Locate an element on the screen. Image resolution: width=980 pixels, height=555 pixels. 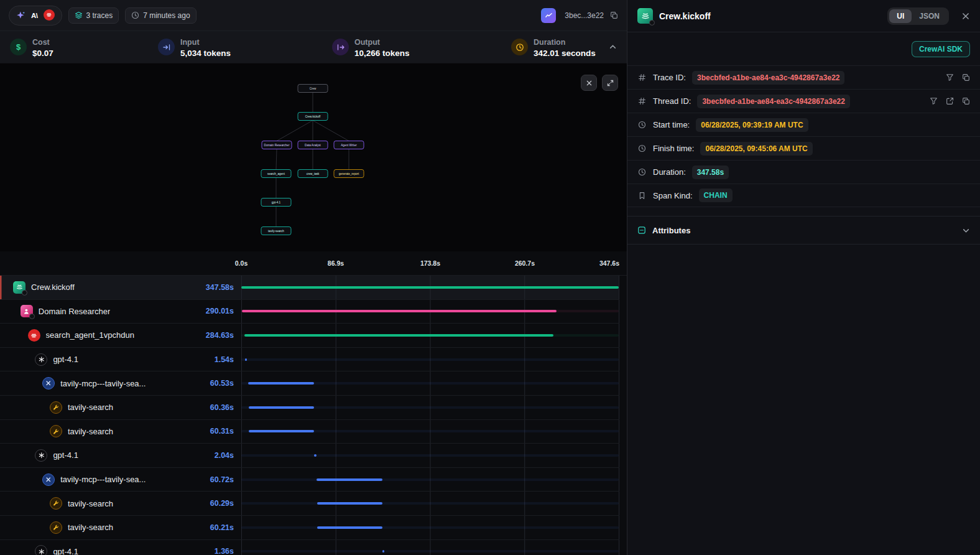
attributes-label: Attributes is located at coordinates (672, 230).